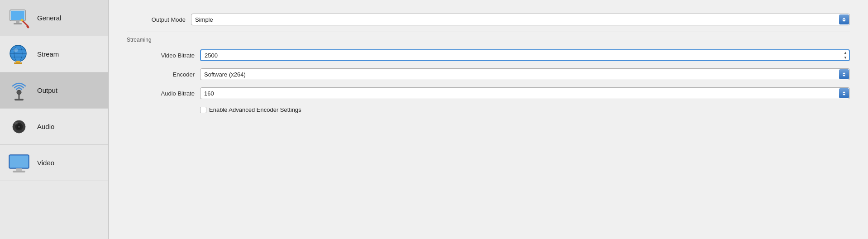  What do you see at coordinates (493, 93) in the screenshot?
I see `audio-bitrate-row: Audio Bitrate 32 64 96 128 160 192 256 3…` at bounding box center [493, 93].